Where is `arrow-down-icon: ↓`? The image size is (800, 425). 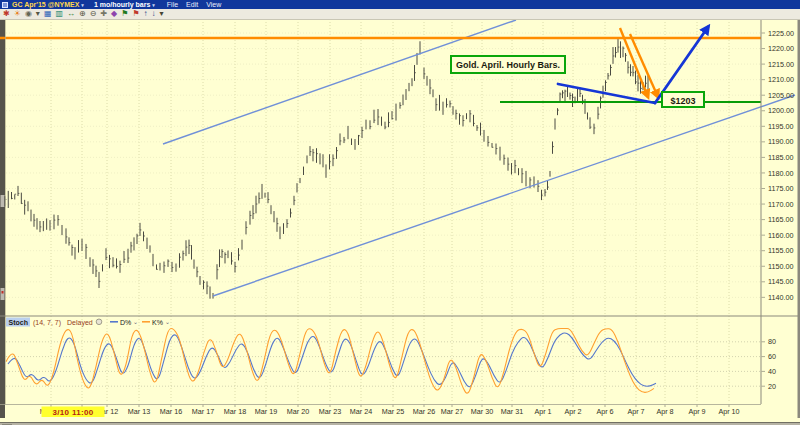
arrow-down-icon: ↓ is located at coordinates (154, 14).